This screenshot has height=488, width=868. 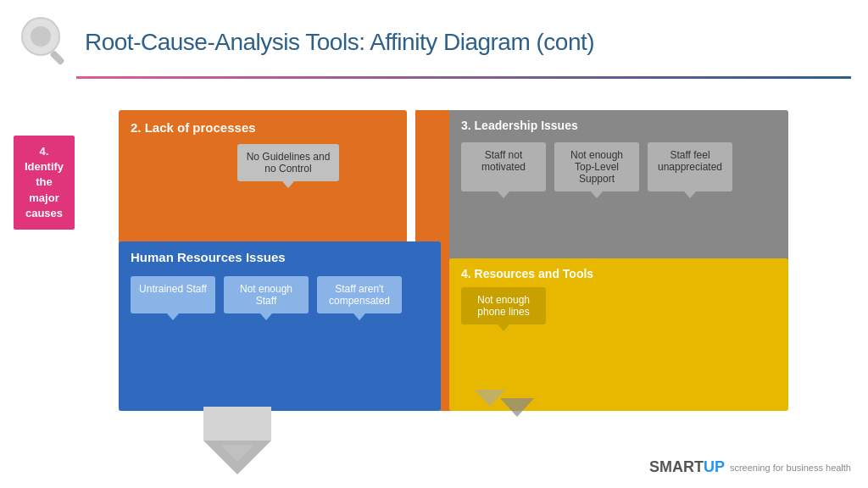 I want to click on hr-cards-container: Untrained Staff Not enough Staff Staff a…, so click(x=280, y=295).